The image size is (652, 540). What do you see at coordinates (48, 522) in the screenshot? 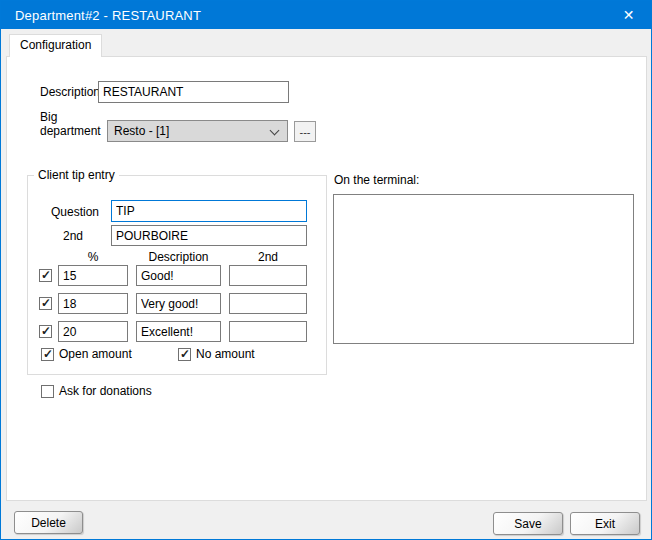
I see `delete-button: Delete` at bounding box center [48, 522].